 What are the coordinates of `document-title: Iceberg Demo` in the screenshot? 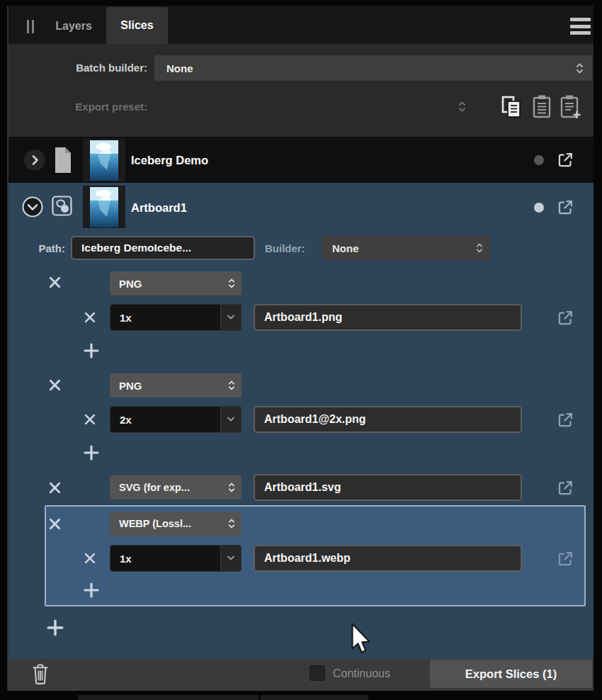 It's located at (170, 160).